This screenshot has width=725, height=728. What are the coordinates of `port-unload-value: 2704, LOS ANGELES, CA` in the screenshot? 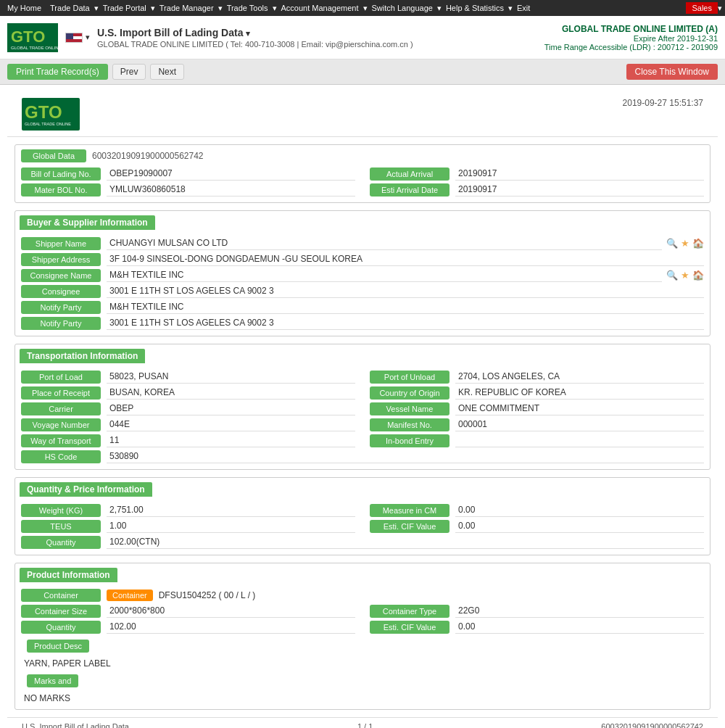 It's located at (580, 377).